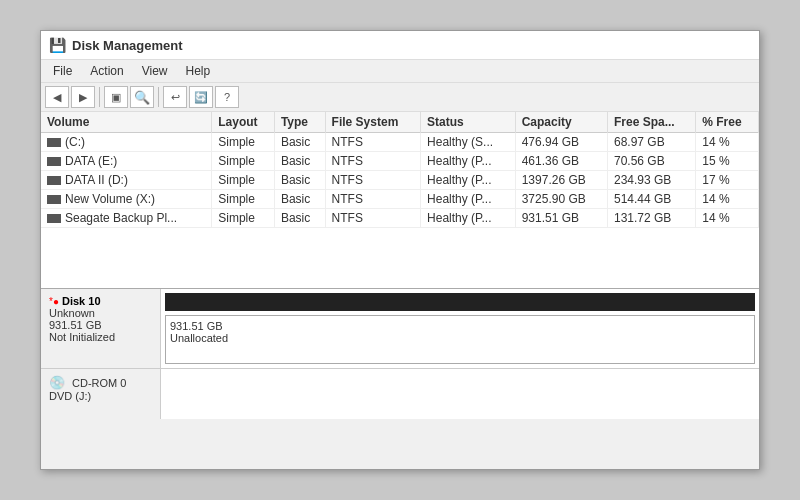 The width and height of the screenshot is (800, 500). I want to click on app-icon: 💾, so click(58, 45).